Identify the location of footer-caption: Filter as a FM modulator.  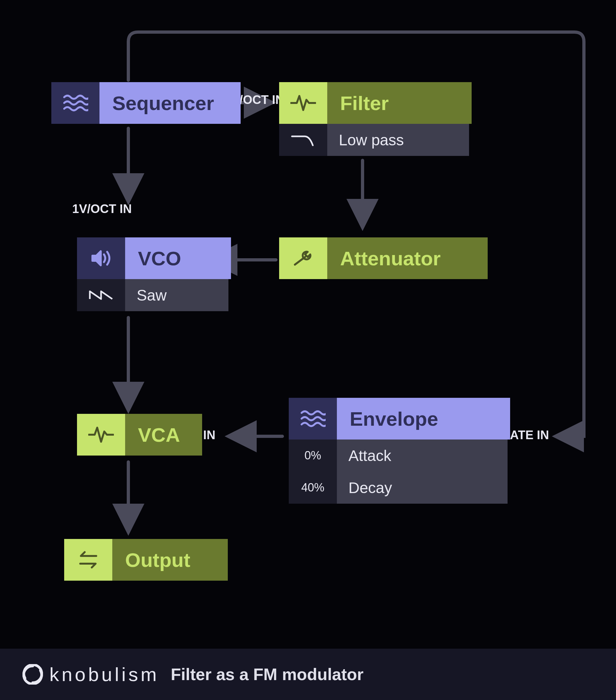
(267, 674).